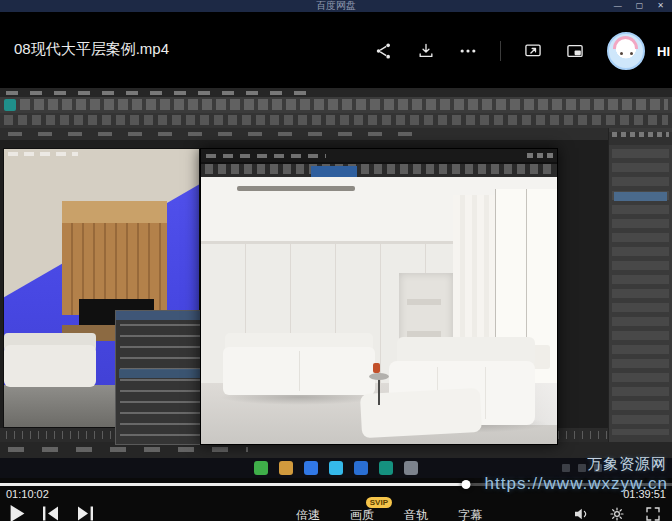 This screenshot has height=521, width=672. What do you see at coordinates (128, 450) in the screenshot?
I see `max-status-text` at bounding box center [128, 450].